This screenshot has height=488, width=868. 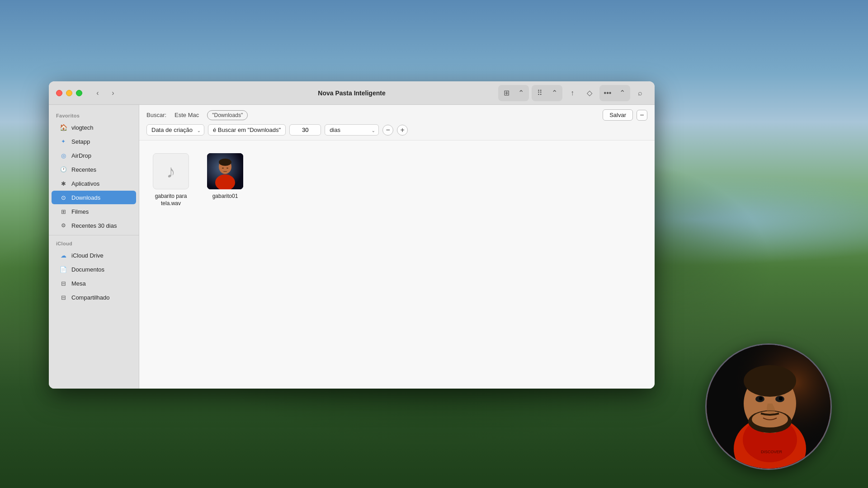 I want to click on list-item: ♪ gabarito para tela.wav, so click(x=171, y=180).